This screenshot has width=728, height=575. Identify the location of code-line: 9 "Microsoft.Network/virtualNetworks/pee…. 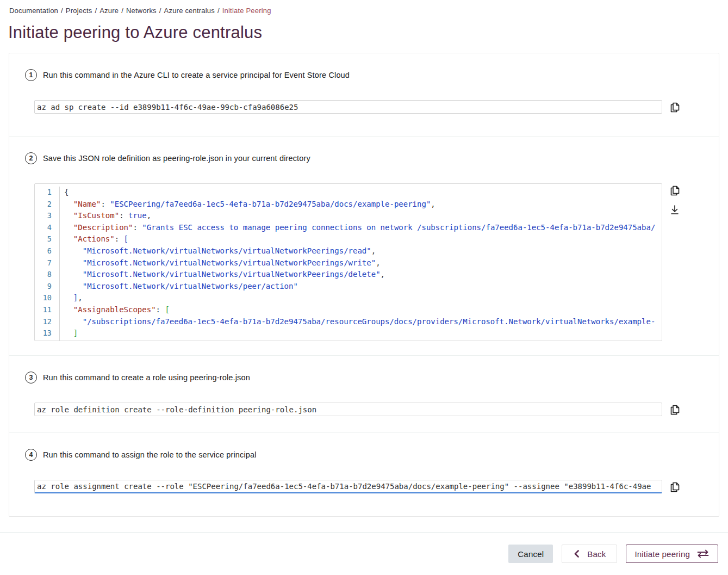
(348, 287).